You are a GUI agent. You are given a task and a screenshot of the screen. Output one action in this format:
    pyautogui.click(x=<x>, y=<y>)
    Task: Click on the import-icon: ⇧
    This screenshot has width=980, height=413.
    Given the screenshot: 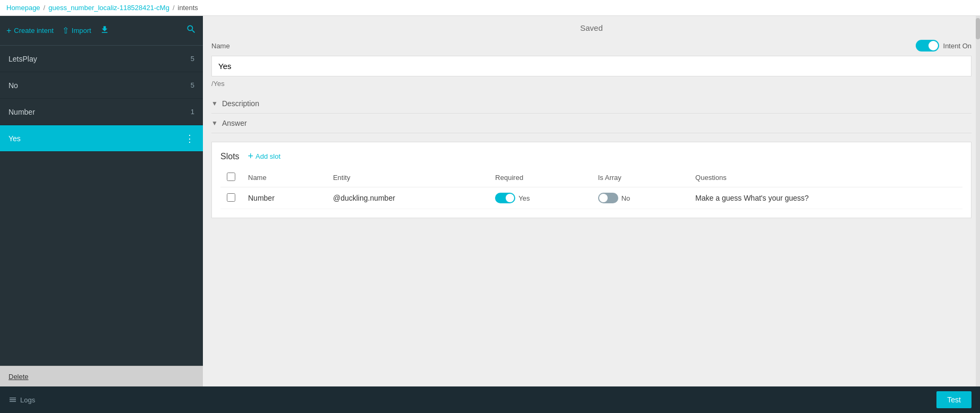 What is the action you would take?
    pyautogui.click(x=66, y=31)
    